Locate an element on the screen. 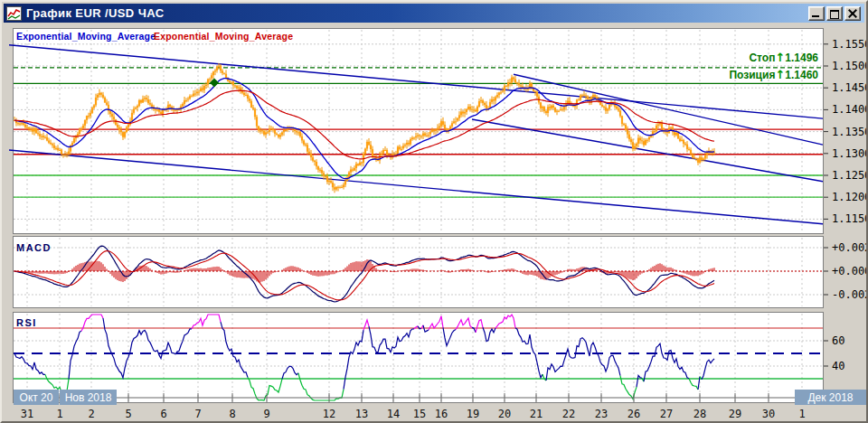  close-icon is located at coordinates (853, 14).